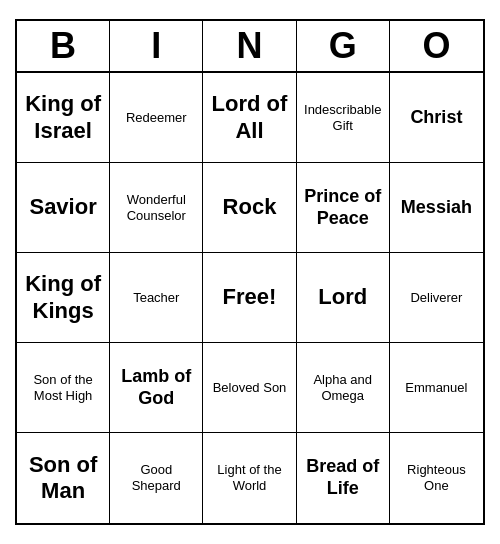 This screenshot has width=500, height=544. I want to click on bingo-cell-15: Son of the Most High, so click(64, 388).